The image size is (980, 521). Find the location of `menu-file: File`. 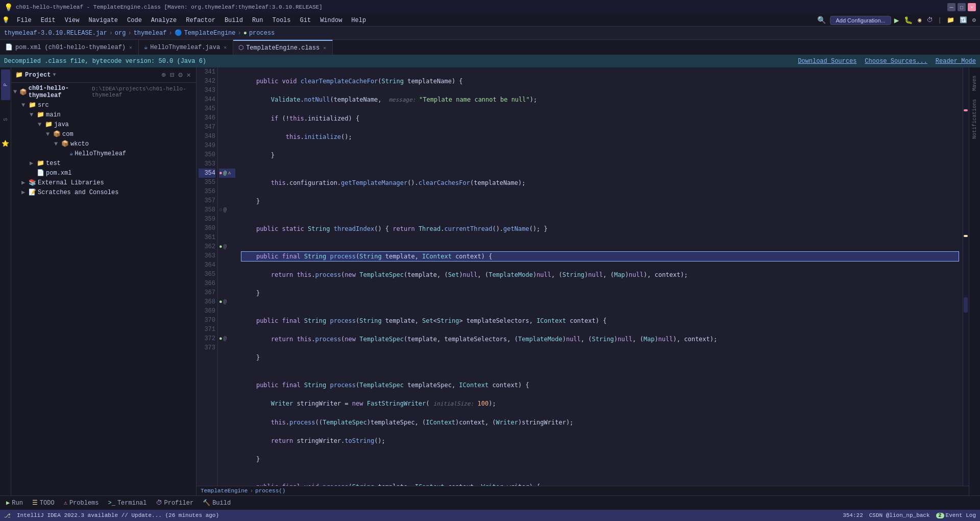

menu-file: File is located at coordinates (24, 20).